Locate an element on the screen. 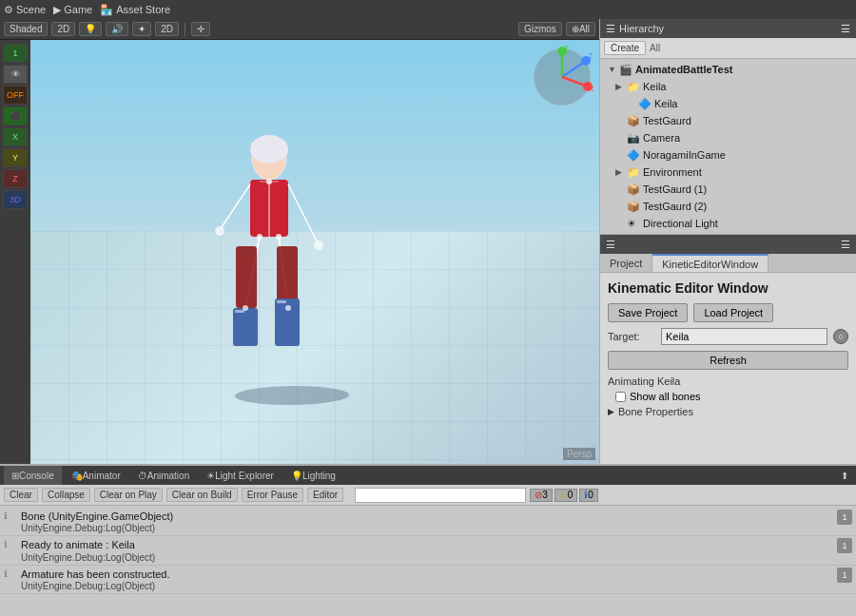 The width and height of the screenshot is (856, 616). move-tool: ✛ is located at coordinates (201, 29).